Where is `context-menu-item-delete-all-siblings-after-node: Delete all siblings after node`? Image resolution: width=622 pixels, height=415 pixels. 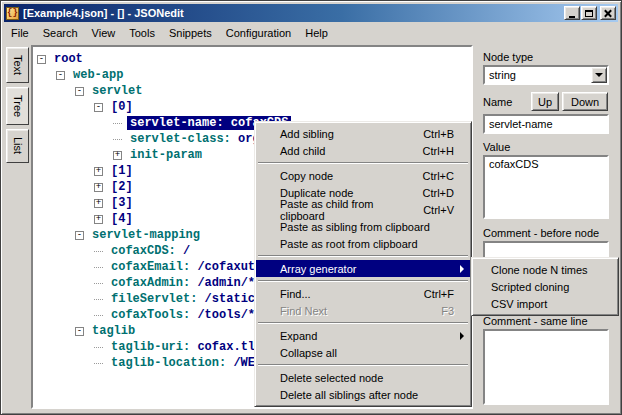 context-menu-item-delete-all-siblings-after-node: Delete all siblings after node is located at coordinates (363, 394).